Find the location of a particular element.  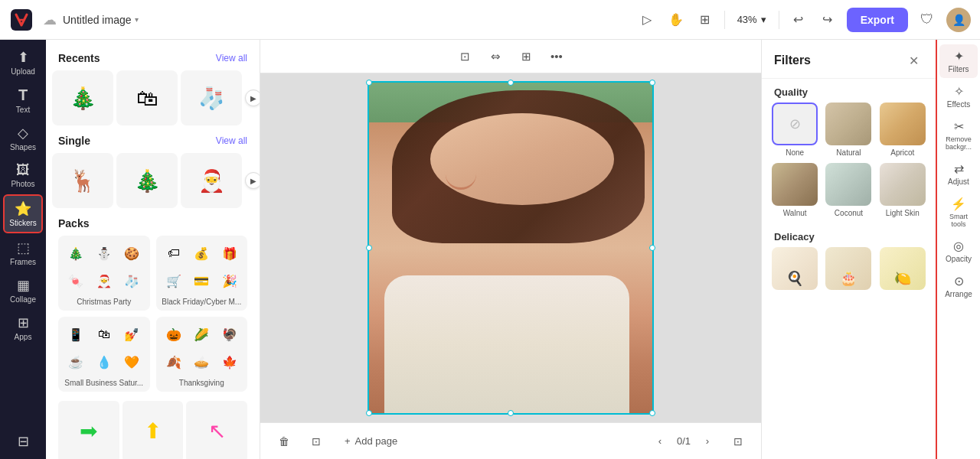

sidebar-item-photos: 🖼 Photos is located at coordinates (23, 175).